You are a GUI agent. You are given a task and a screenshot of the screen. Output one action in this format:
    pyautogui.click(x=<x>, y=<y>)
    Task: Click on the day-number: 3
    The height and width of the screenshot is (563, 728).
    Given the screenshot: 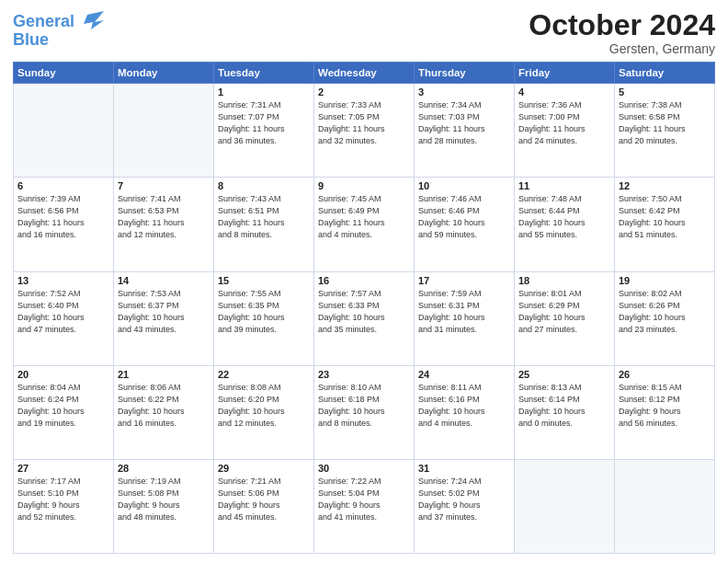 What is the action you would take?
    pyautogui.click(x=464, y=92)
    